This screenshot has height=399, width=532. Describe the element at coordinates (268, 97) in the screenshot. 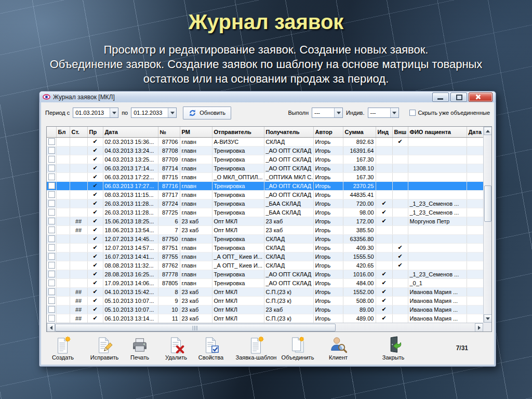

I see `window-titlebar: Журнал заявок [МКЛ]` at that location.